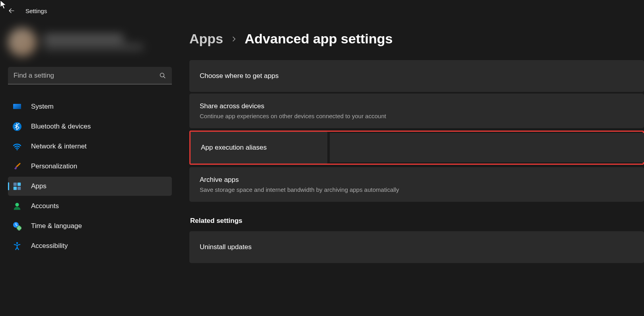 Image resolution: width=644 pixels, height=316 pixels. I want to click on sidebar-item-label: Accessibility, so click(49, 246).